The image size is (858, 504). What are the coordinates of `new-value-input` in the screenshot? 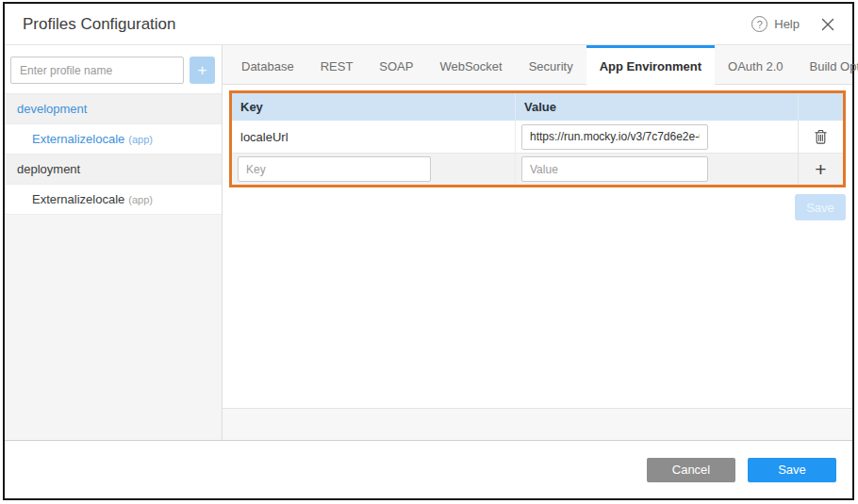 It's located at (615, 170).